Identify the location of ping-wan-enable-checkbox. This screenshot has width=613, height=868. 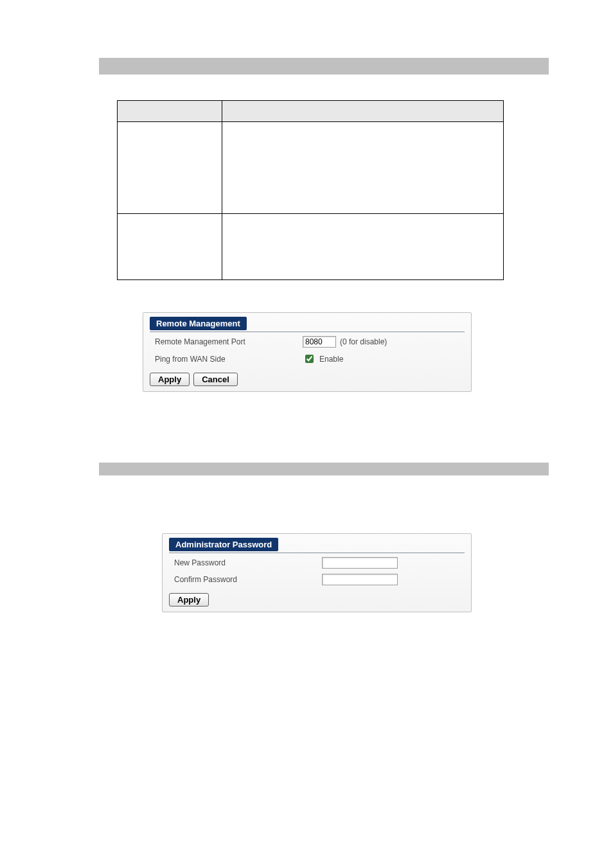
(310, 359).